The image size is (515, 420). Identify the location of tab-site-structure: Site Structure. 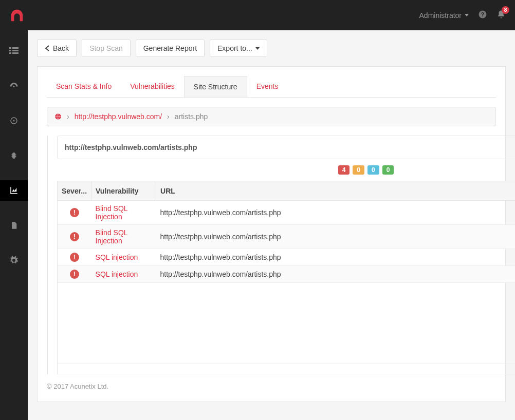
(216, 86).